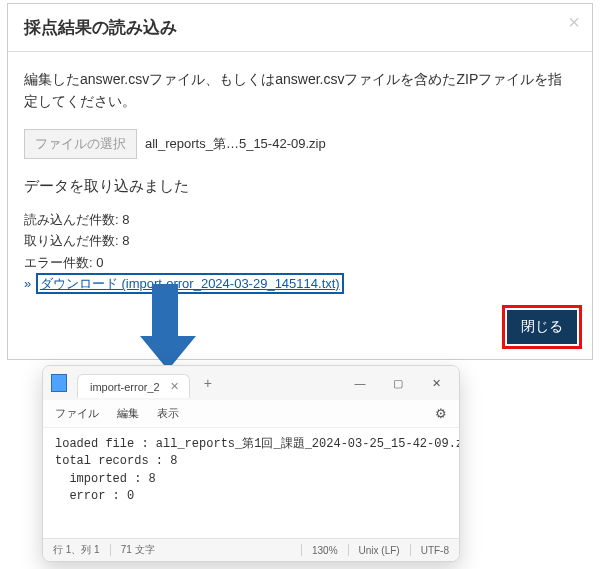  What do you see at coordinates (236, 144) in the screenshot?
I see `selected-file-name: all_reports_第…5_15-42-09.zip` at bounding box center [236, 144].